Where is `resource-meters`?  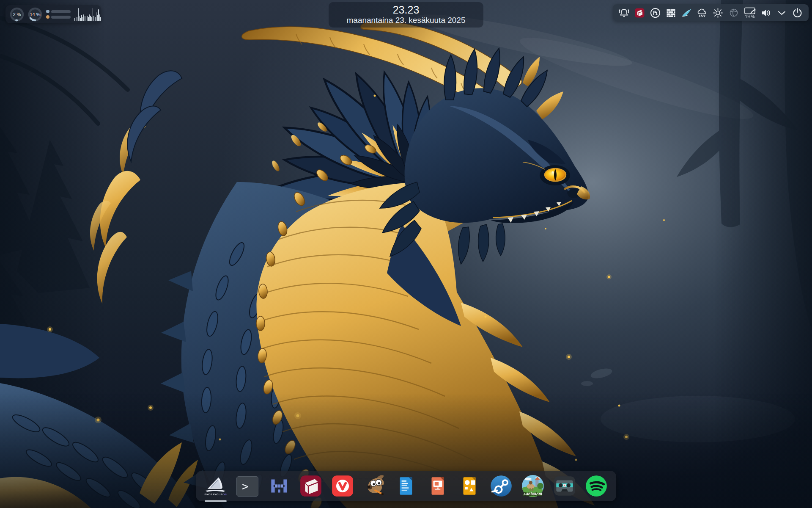 resource-meters is located at coordinates (58, 14).